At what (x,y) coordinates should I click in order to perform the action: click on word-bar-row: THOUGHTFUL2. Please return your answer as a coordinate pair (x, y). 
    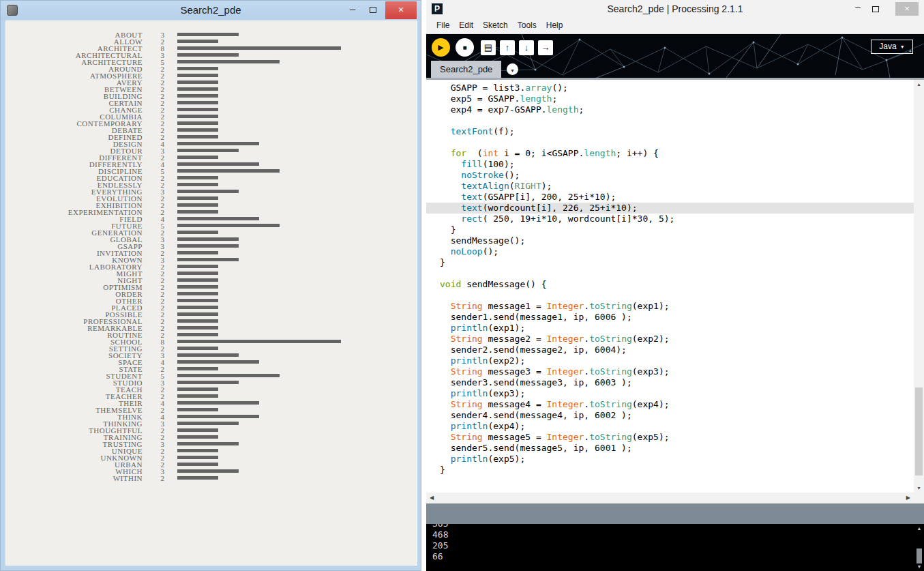
    Looking at the image, I should click on (211, 430).